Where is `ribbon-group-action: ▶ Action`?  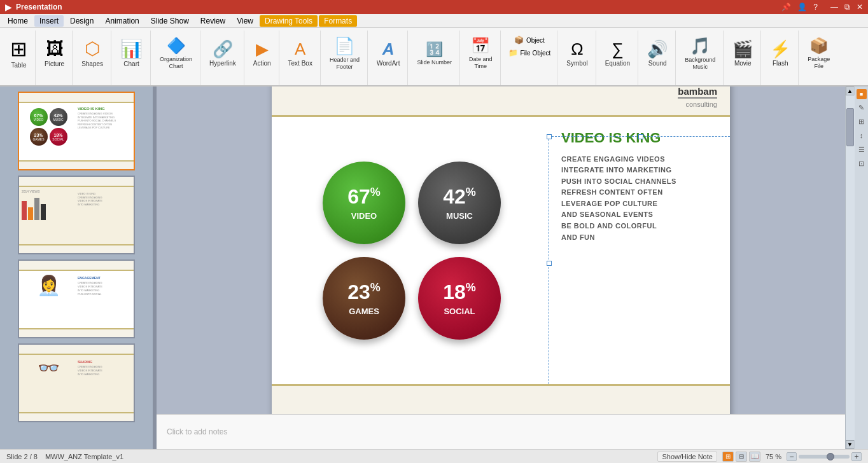
ribbon-group-action: ▶ Action is located at coordinates (262, 58).